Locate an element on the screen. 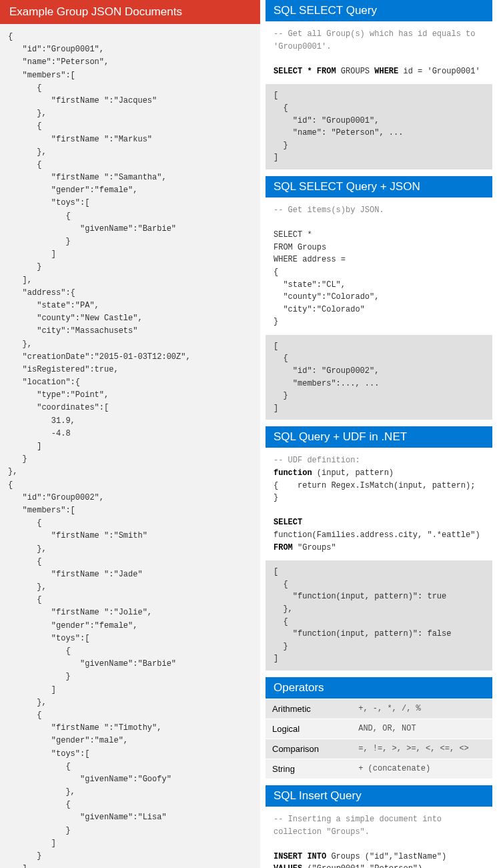 The width and height of the screenshot is (497, 868). operators-section: Operators Arithmetic +, -, *, /, % Logic… is located at coordinates (379, 728).